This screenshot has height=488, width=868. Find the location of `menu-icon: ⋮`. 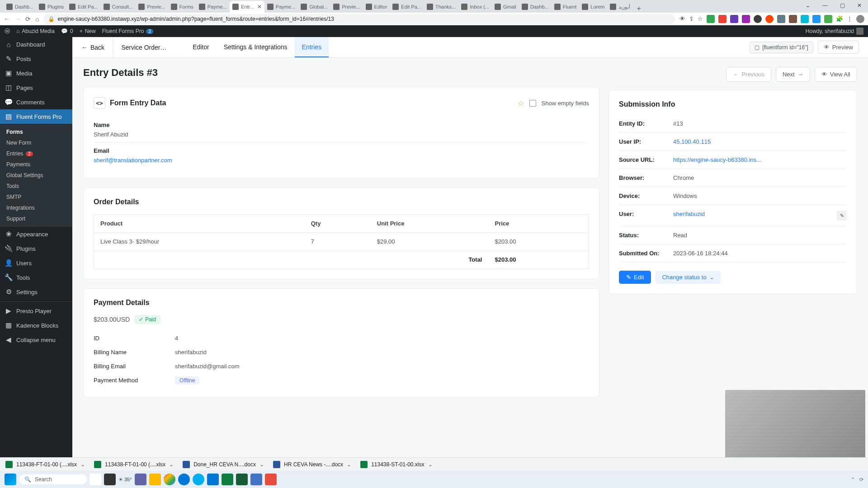

menu-icon: ⋮ is located at coordinates (850, 19).